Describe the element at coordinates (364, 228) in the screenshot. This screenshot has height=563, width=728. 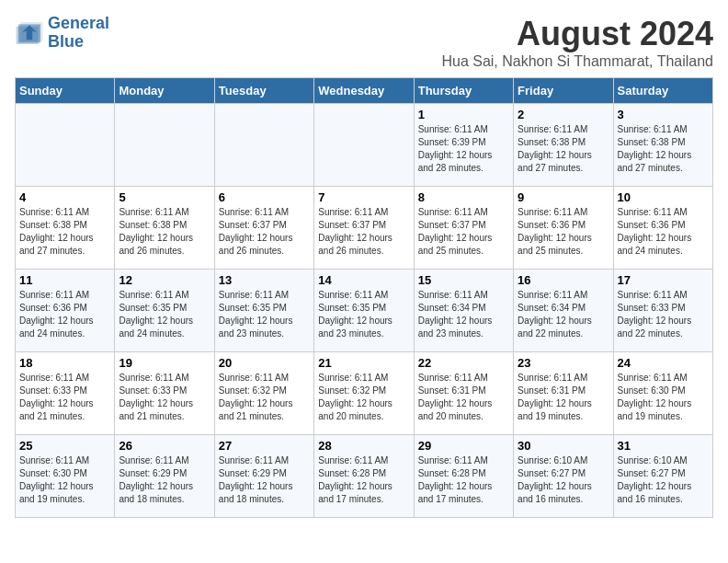
I see `calendar-week-2: 4Sunrise: 6:11 AM Sunset: 6:38 PM Daylig…` at that location.